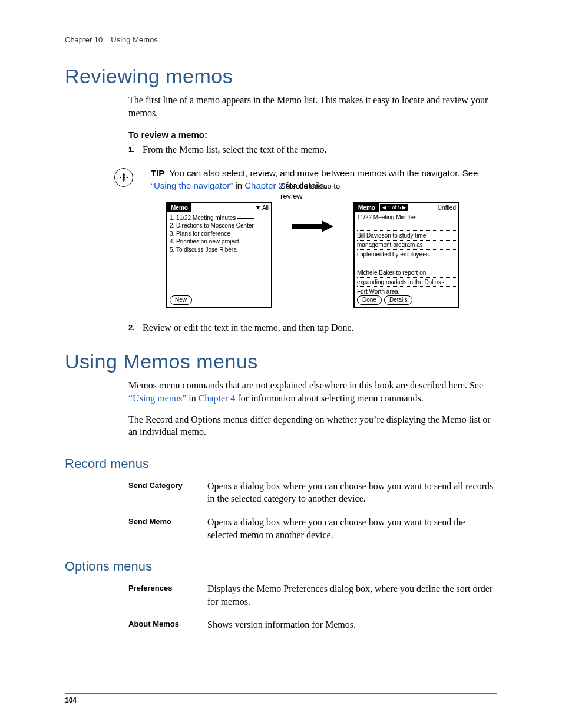 This screenshot has height=728, width=562. Describe the element at coordinates (313, 493) in the screenshot. I see `table-row: Send Category Opens a dialog box where y…` at that location.